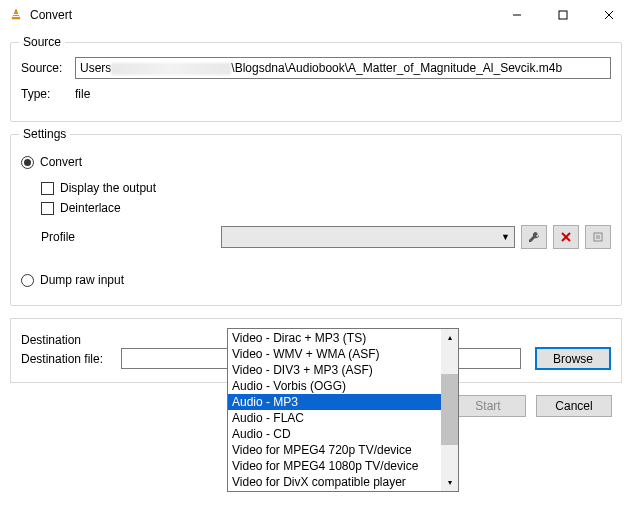 The width and height of the screenshot is (632, 518). I want to click on convert-radio: Convert, so click(316, 162).